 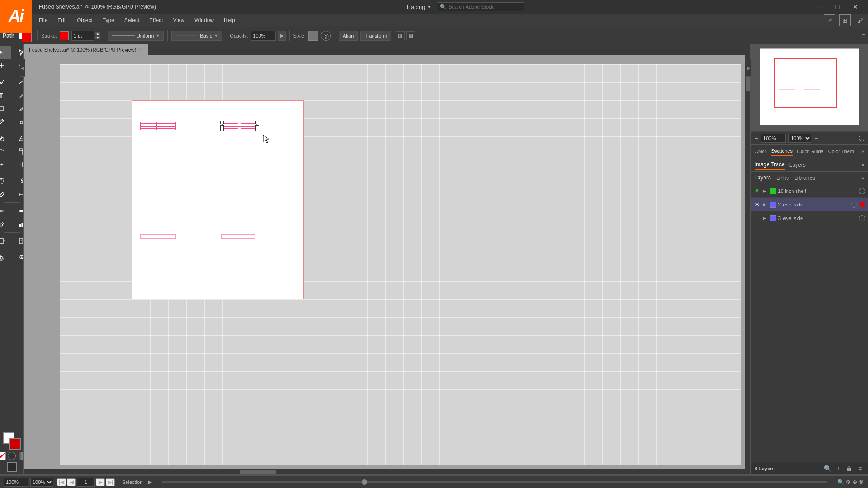 I want to click on zoom-in-btn: +, so click(x=816, y=138).